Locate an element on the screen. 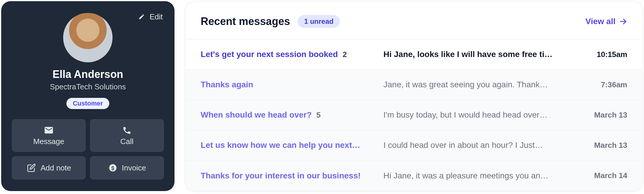 This screenshot has height=194, width=644. dollar-circle-icon is located at coordinates (113, 168).